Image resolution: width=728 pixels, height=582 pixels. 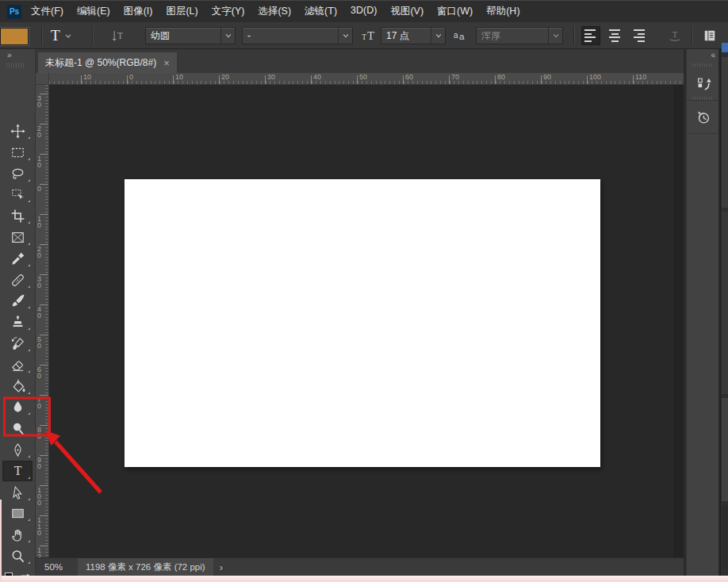 I want to click on menu-item: 图像(I), so click(x=138, y=11).